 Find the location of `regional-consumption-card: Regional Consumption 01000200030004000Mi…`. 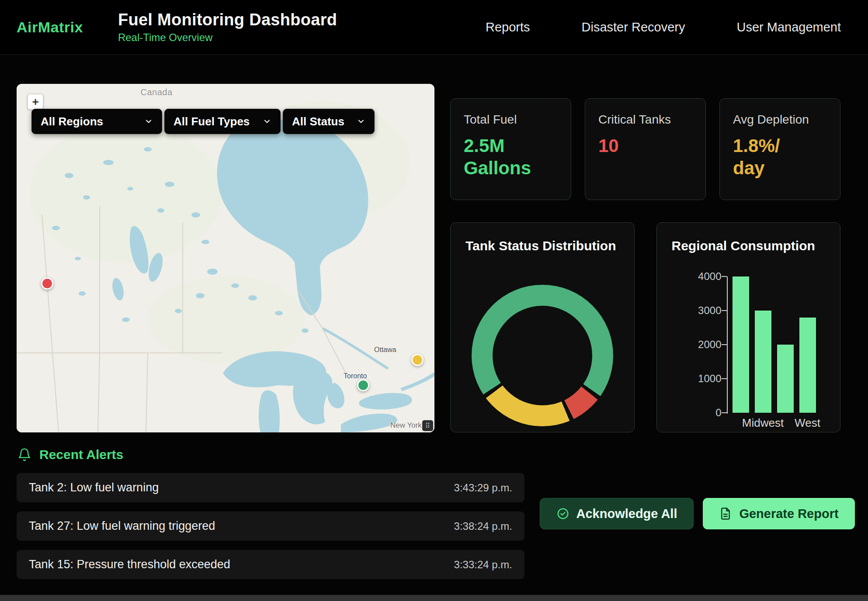

regional-consumption-card: Regional Consumption 01000200030004000Mi… is located at coordinates (749, 328).